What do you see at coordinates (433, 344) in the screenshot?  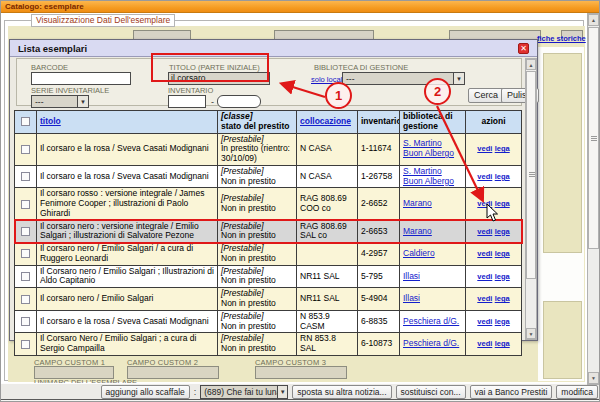 I see `cell-biblioteca: Peschiera d/G.` at bounding box center [433, 344].